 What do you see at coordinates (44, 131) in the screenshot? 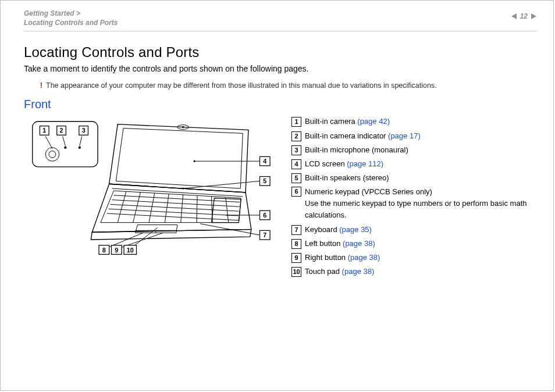
I see `svg-text: 1` at bounding box center [44, 131].